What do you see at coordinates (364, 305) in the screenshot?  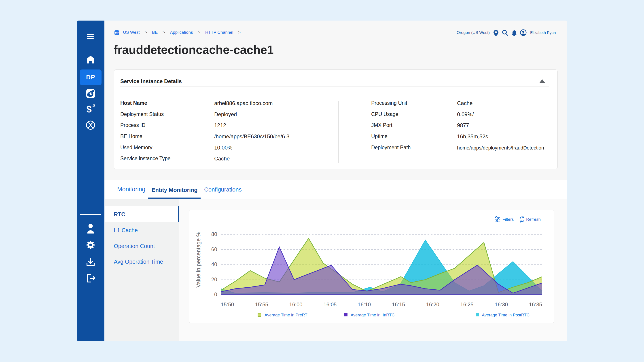 I see `svg-text: 16:10` at bounding box center [364, 305].